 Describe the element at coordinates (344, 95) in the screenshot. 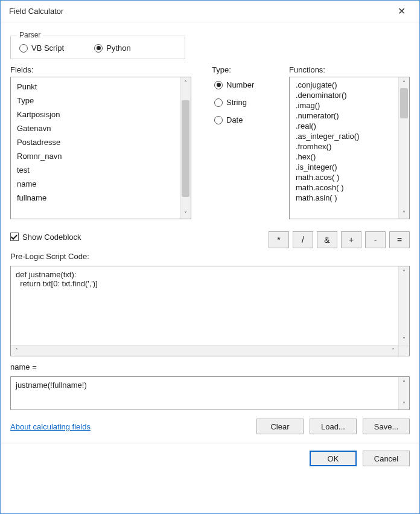

I see `list-item: .denominator()` at that location.